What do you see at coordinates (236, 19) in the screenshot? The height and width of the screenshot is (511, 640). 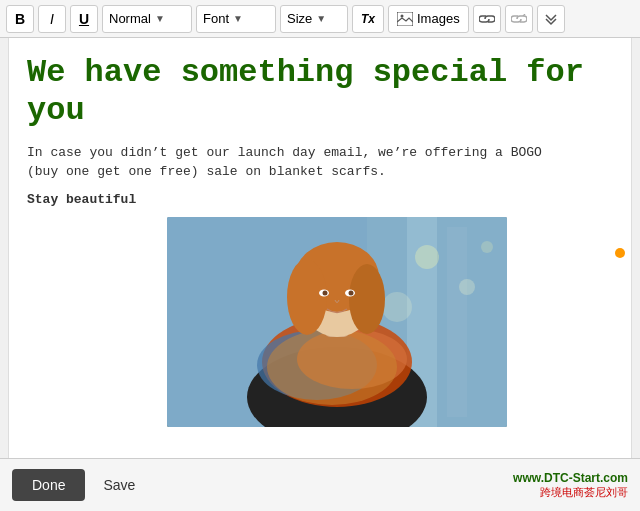 I see `font-select: Font ▼` at bounding box center [236, 19].